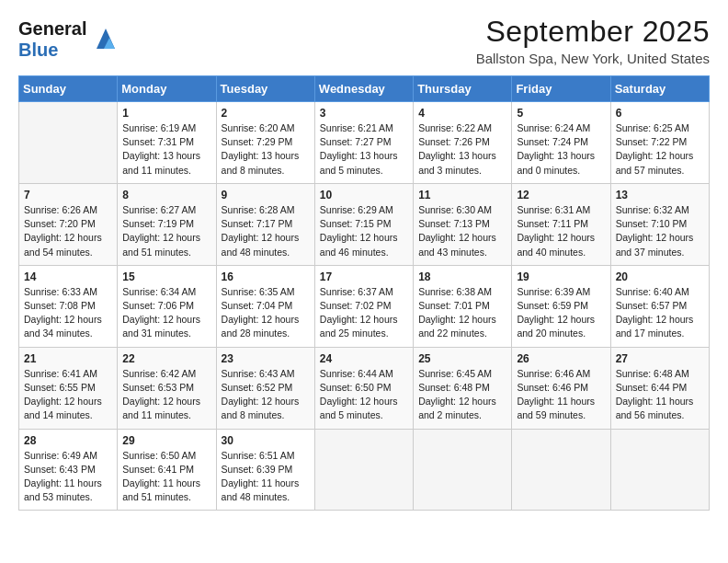 This screenshot has width=728, height=563. Describe the element at coordinates (462, 232) in the screenshot. I see `day-info: Sunrise: 6:30 AMSunset: 7:13 PMDaylight:…` at that location.